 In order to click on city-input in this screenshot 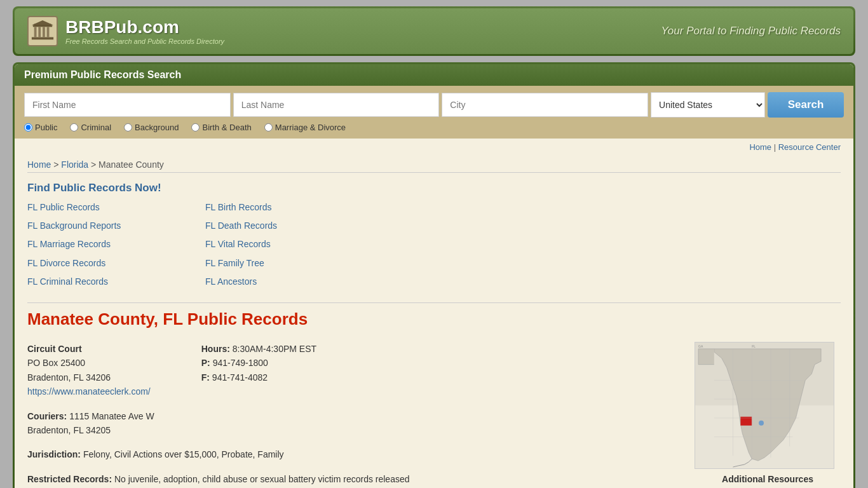, I will do `click(545, 105)`.